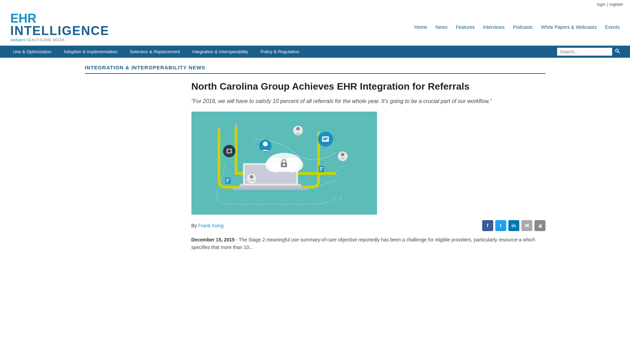  What do you see at coordinates (616, 4) in the screenshot?
I see `register-link: register` at bounding box center [616, 4].